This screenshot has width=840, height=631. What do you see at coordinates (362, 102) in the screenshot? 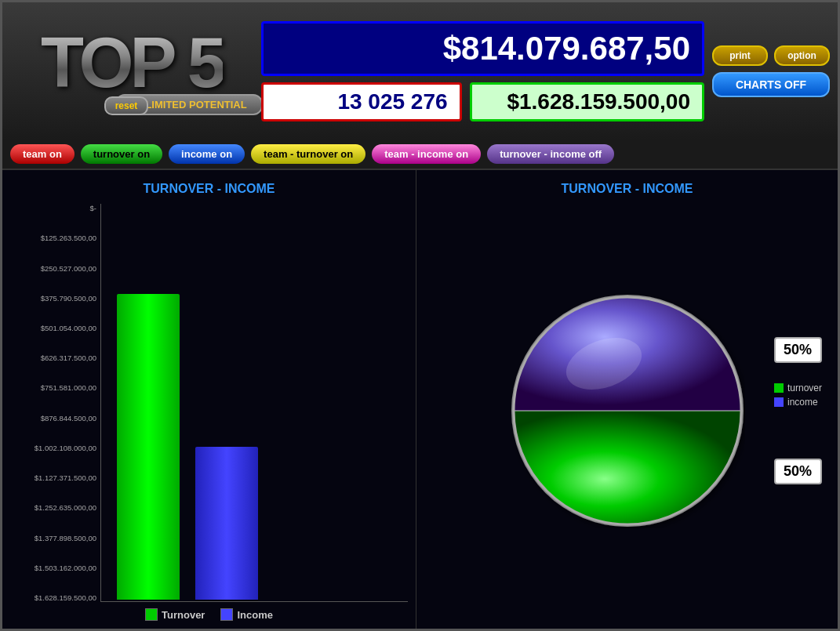
I see `count-box: 13 025 276` at bounding box center [362, 102].